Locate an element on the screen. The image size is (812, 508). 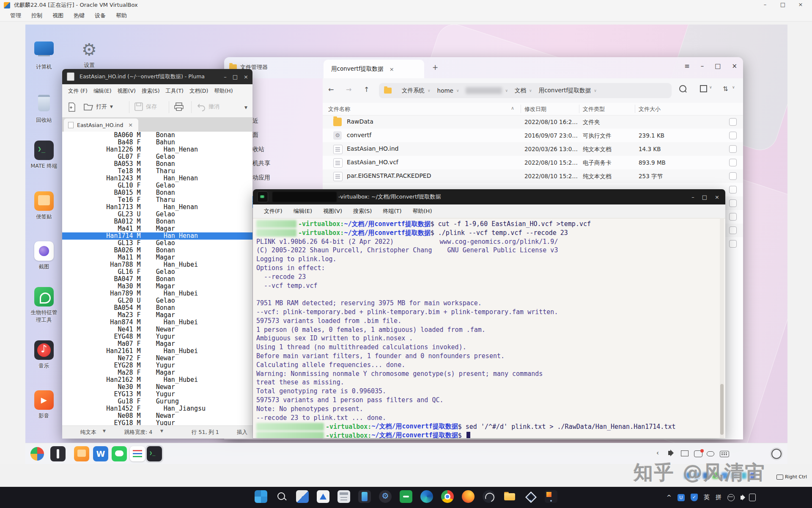
calculator-icon is located at coordinates (344, 497).